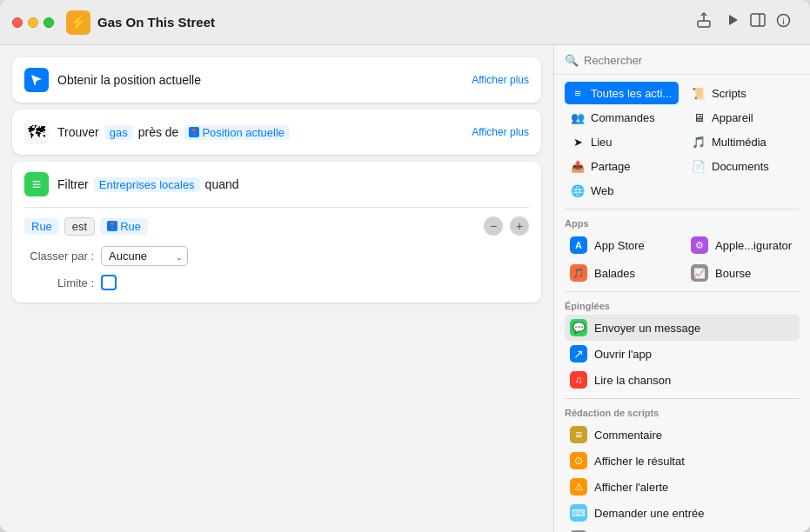  What do you see at coordinates (33, 23) in the screenshot?
I see `minimize-button` at bounding box center [33, 23].